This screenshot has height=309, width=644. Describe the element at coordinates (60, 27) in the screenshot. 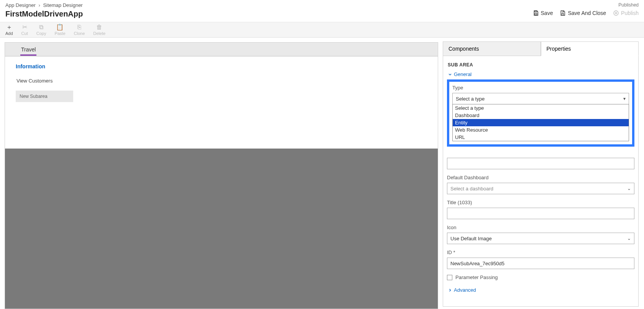

I see `paste-icon: 📋` at that location.